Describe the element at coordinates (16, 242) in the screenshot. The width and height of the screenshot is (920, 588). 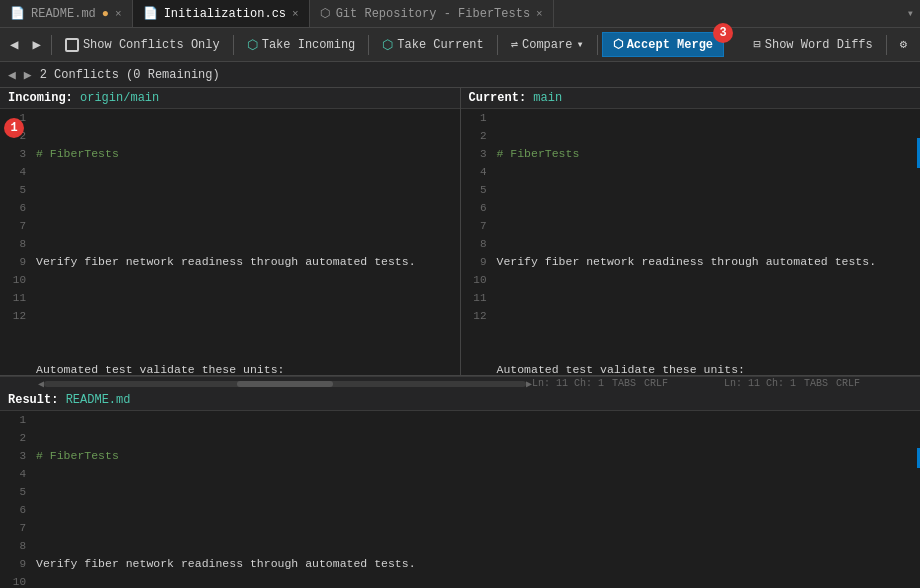
I see `incoming-line-numbers: 1 2 3 4 5 6 7 8 9 10 11 12` at that location.